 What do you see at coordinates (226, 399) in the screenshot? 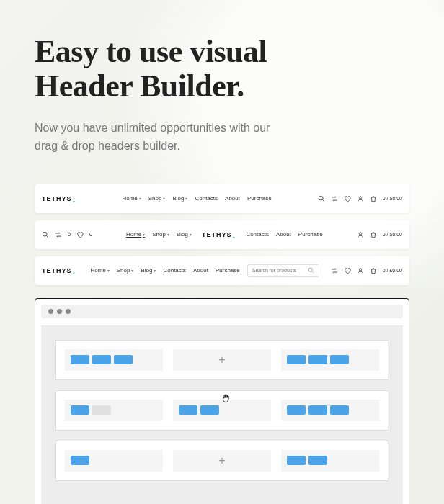
I see `grab-cursor-icon` at bounding box center [226, 399].